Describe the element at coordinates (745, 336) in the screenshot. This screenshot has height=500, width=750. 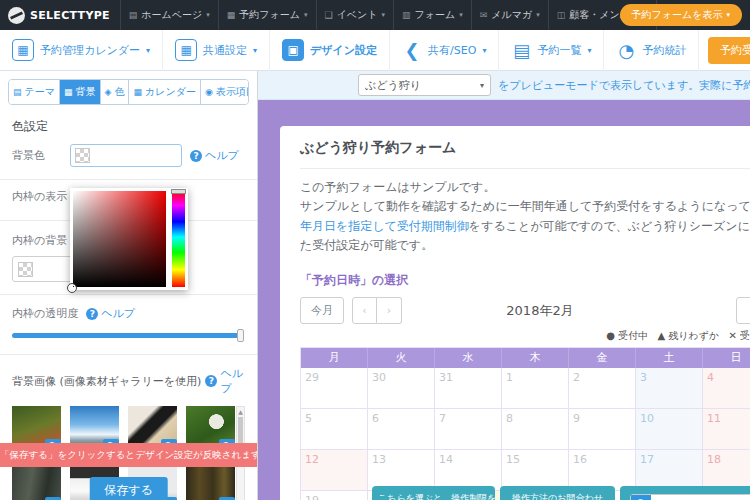
I see `legend-label: 受付終了` at that location.